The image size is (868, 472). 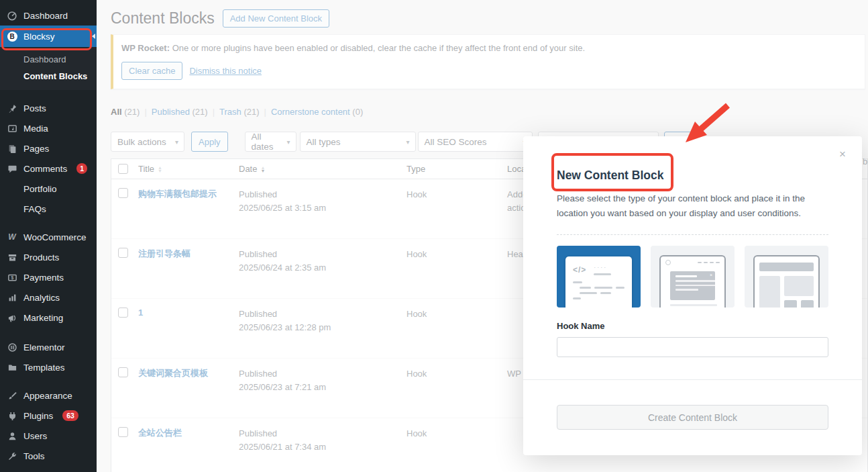 What do you see at coordinates (668, 263) in the screenshot?
I see `wordpress-logo-icon` at bounding box center [668, 263].